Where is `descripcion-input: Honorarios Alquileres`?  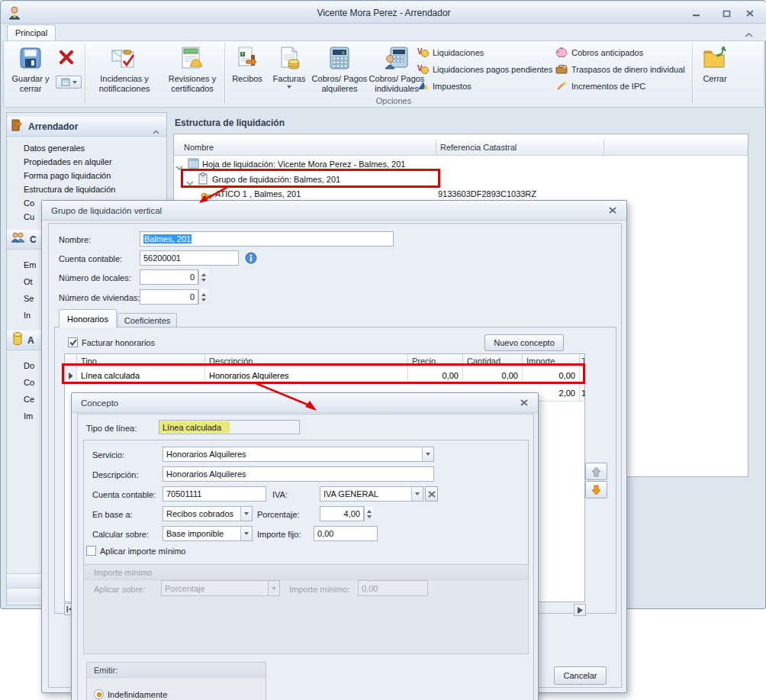
descripcion-input: Honorarios Alquileres is located at coordinates (298, 474).